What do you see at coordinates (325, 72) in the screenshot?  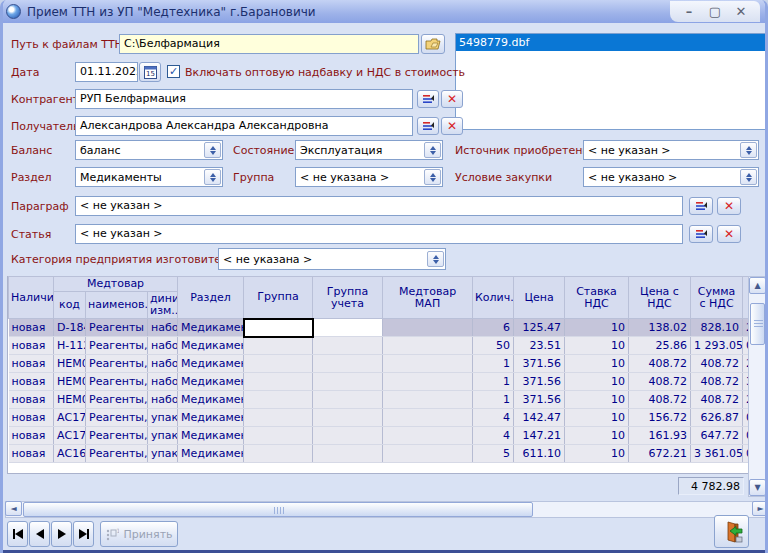 I see `vat-checkbox-label: Включать оптовую надбавку и НДС в стоимо…` at bounding box center [325, 72].